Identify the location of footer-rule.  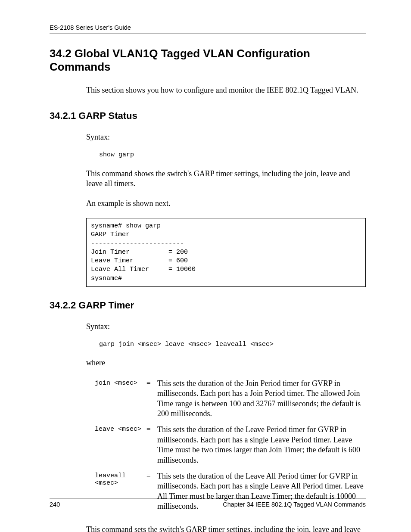
(208, 498).